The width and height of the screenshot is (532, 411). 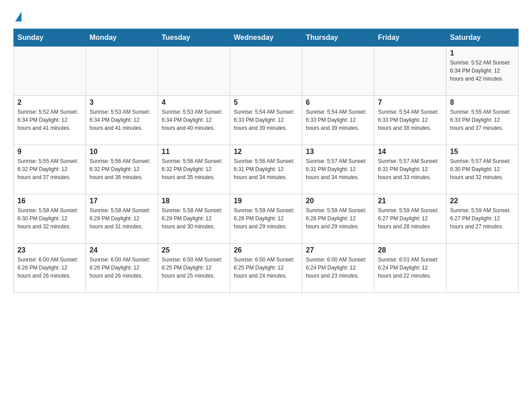 What do you see at coordinates (339, 170) in the screenshot?
I see `calendar-cell: 13Sunrise: 5:57 AM Sunset: 6:31 PM Dayli…` at bounding box center [339, 170].